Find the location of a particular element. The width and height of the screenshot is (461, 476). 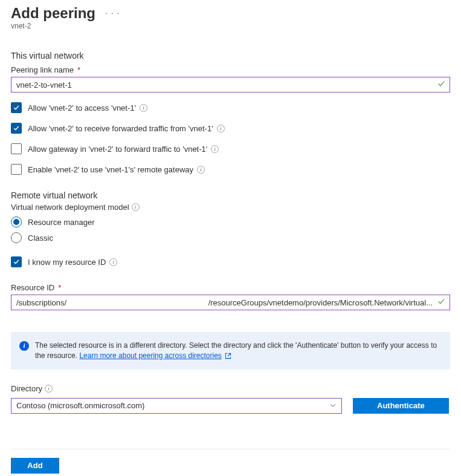

allow-forwarded-label: Allow 'vnet-2' to receive forwarded traf… is located at coordinates (121, 128).